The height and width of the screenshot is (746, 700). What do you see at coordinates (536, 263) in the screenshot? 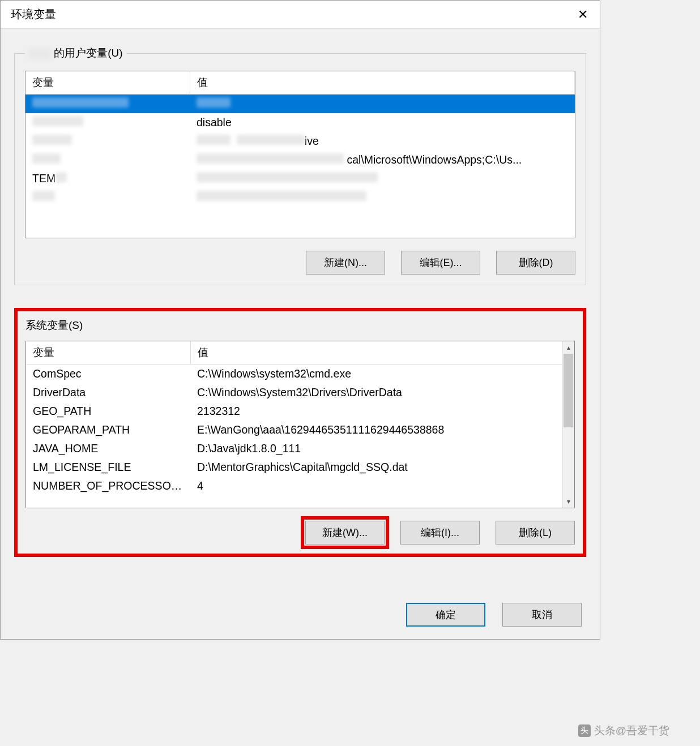
I see `user-delete-button: 删除(D)` at bounding box center [536, 263].